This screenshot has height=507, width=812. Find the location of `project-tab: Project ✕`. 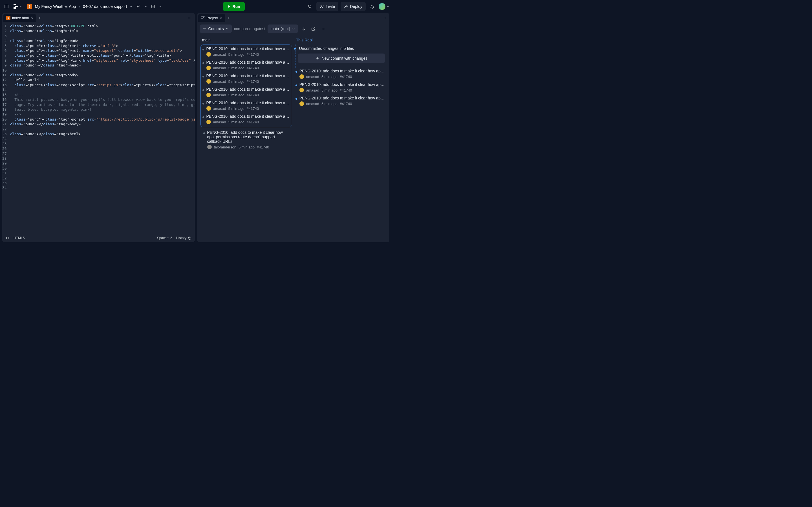

project-tab: Project ✕ is located at coordinates (212, 18).